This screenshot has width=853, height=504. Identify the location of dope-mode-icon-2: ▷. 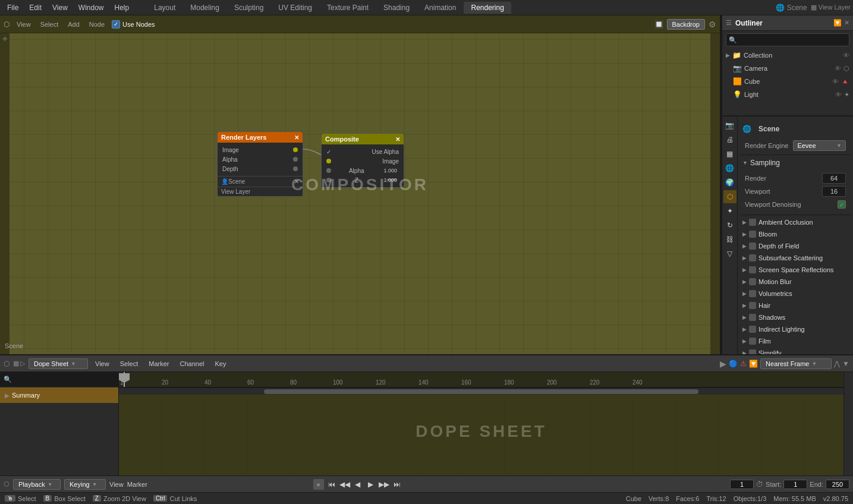
(23, 364).